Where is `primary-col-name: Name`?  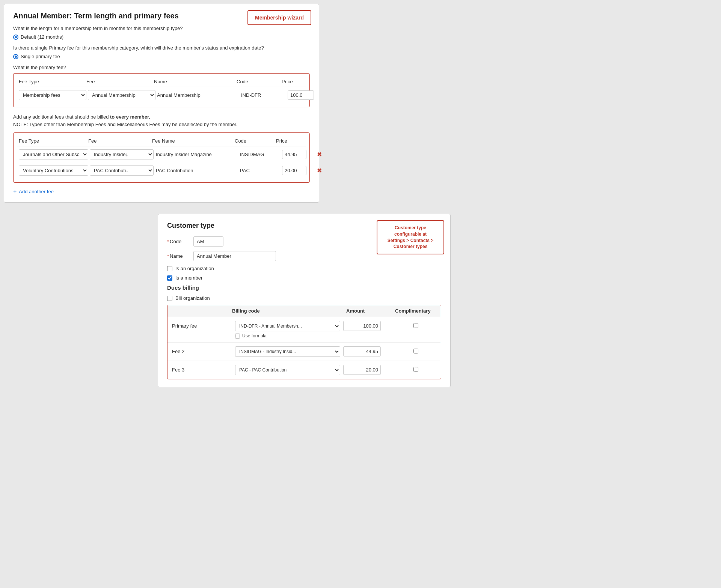
primary-col-name: Name is located at coordinates (195, 82).